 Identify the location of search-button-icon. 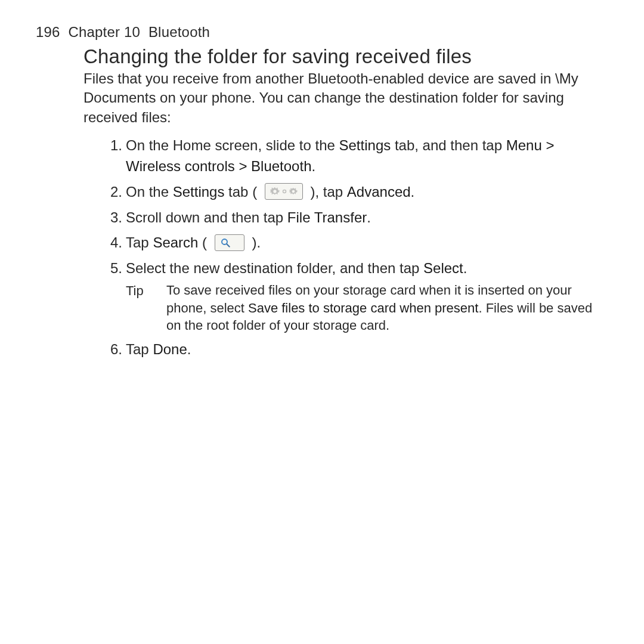
(230, 243).